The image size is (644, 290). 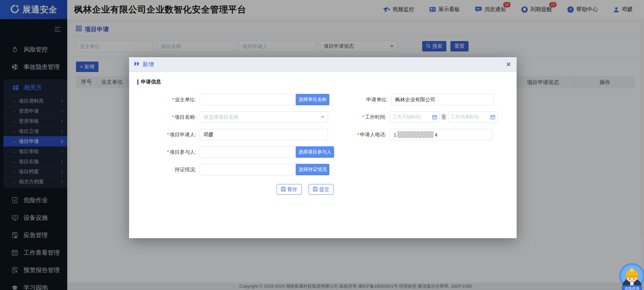 I want to click on phone-input: 1 4, so click(x=441, y=135).